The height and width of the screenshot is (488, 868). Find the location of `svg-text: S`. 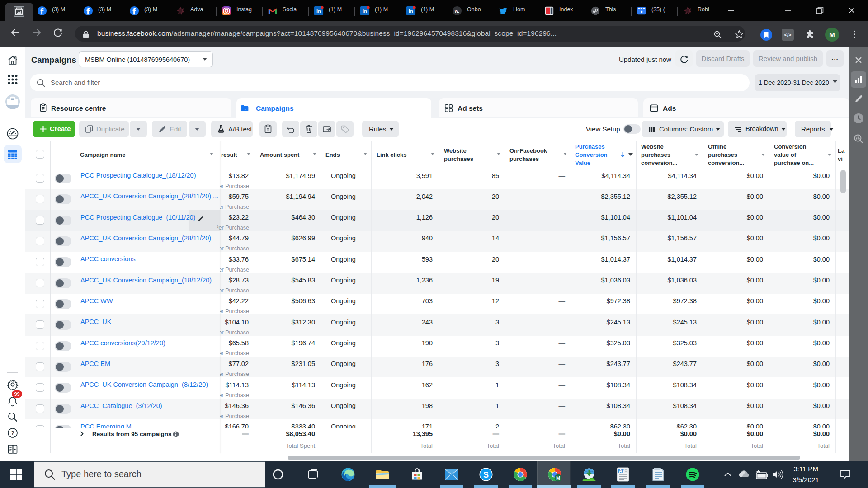

svg-text: S is located at coordinates (486, 475).